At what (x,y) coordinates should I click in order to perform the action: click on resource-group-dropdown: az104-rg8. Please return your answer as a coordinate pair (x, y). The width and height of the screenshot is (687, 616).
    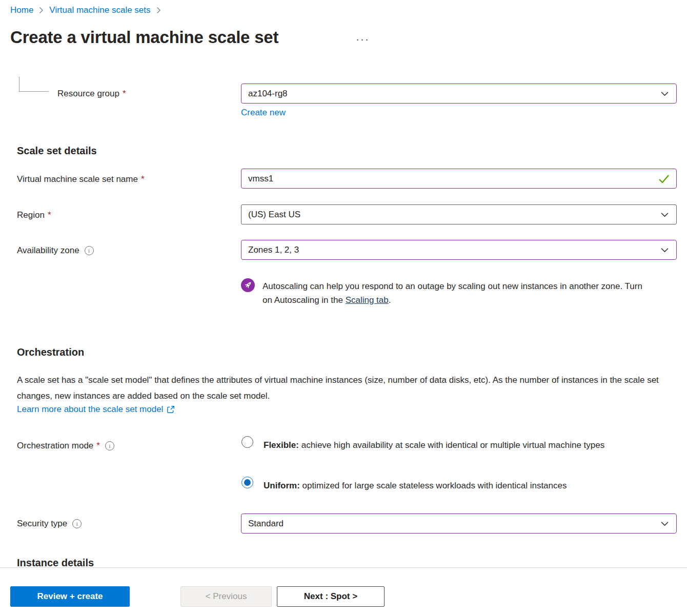
    Looking at the image, I should click on (459, 93).